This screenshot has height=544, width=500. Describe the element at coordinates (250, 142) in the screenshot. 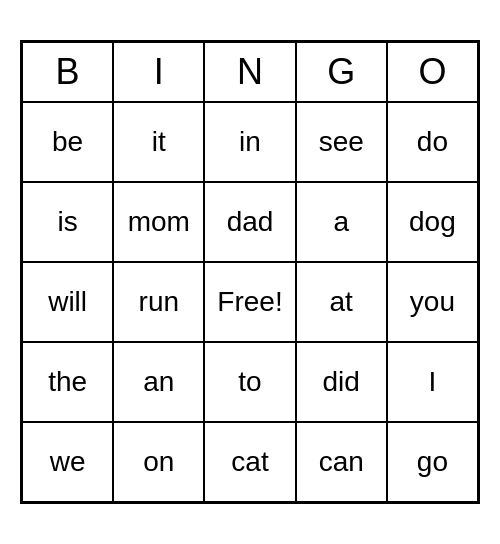

I see `bingo-row-1: be it in see do` at that location.